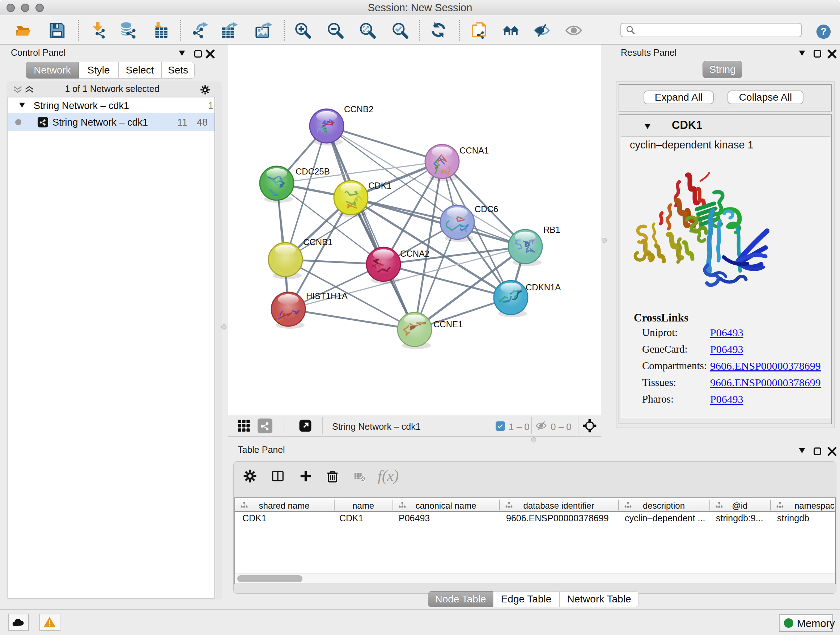  Describe the element at coordinates (415, 253) in the screenshot. I see `svg-text: CCNA2` at that location.